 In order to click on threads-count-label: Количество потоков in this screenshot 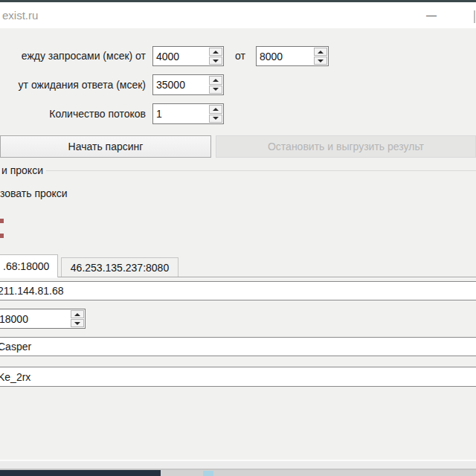, I will do `click(73, 114)`.